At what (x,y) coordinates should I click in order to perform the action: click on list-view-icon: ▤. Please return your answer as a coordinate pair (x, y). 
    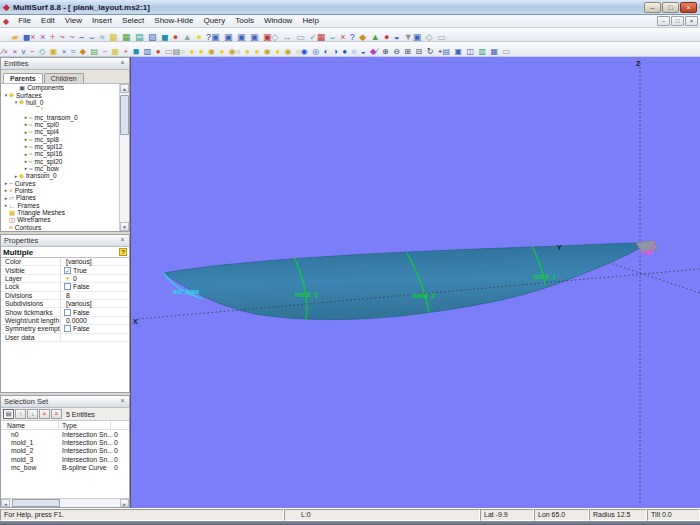
    Looking at the image, I should click on (8, 414).